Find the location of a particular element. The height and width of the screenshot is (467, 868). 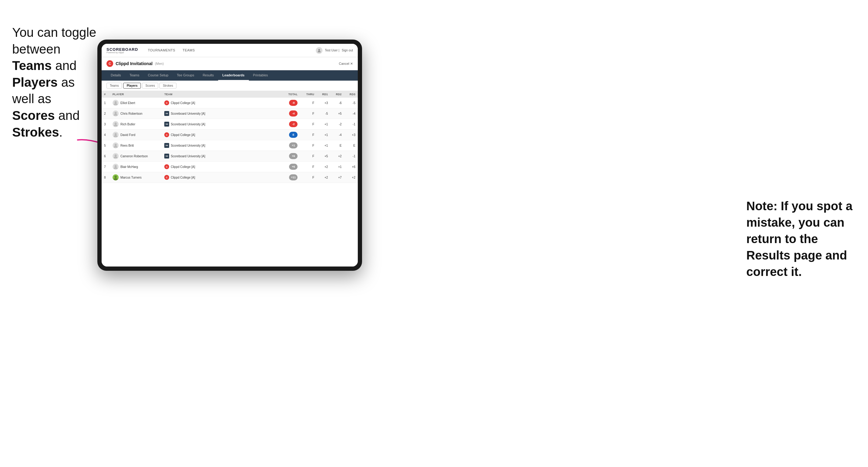

tab-results: Results is located at coordinates (208, 75).